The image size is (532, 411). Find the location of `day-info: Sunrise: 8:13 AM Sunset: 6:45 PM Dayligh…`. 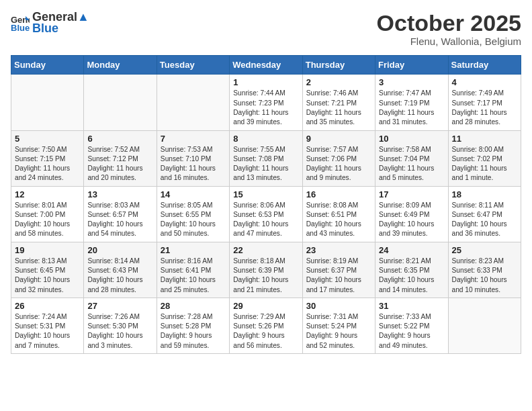

day-info: Sunrise: 8:13 AM Sunset: 6:45 PM Dayligh… is located at coordinates (47, 275).